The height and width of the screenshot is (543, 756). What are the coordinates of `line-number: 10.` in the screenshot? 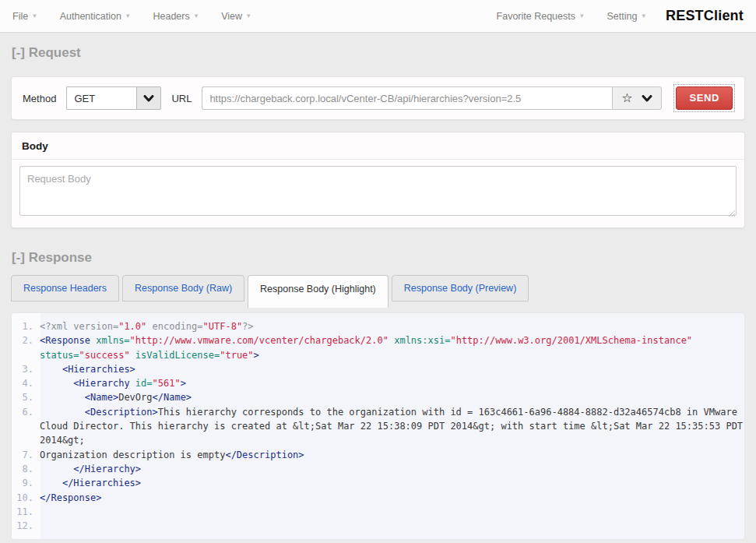 It's located at (26, 498).